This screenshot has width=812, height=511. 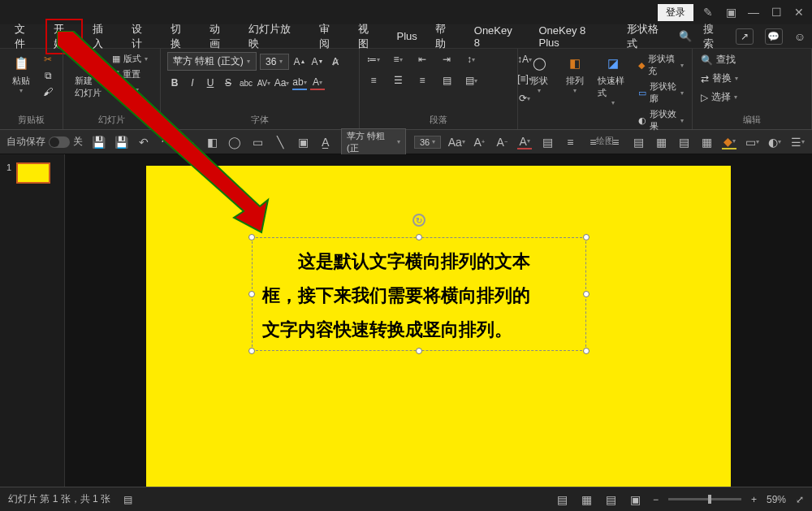 What do you see at coordinates (419, 351) in the screenshot?
I see `handle-s` at bounding box center [419, 351].